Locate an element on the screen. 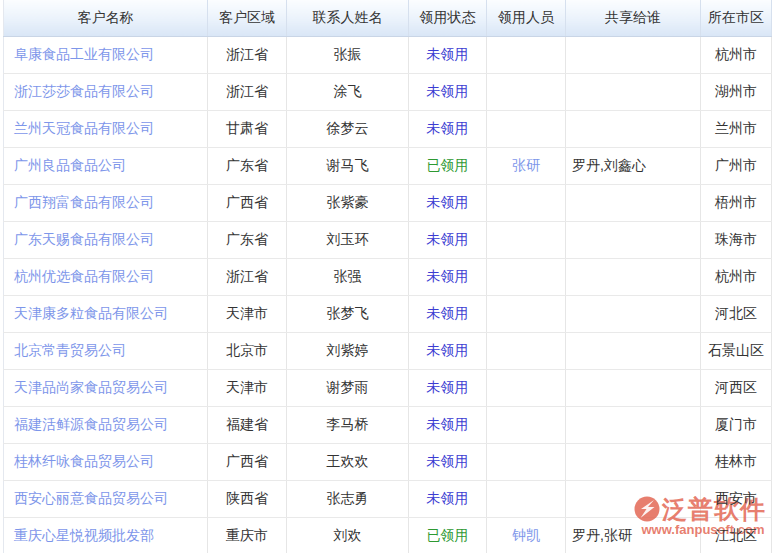 Image resolution: width=772 pixels, height=553 pixels. column-header-contact: 联系人姓名 is located at coordinates (348, 18).